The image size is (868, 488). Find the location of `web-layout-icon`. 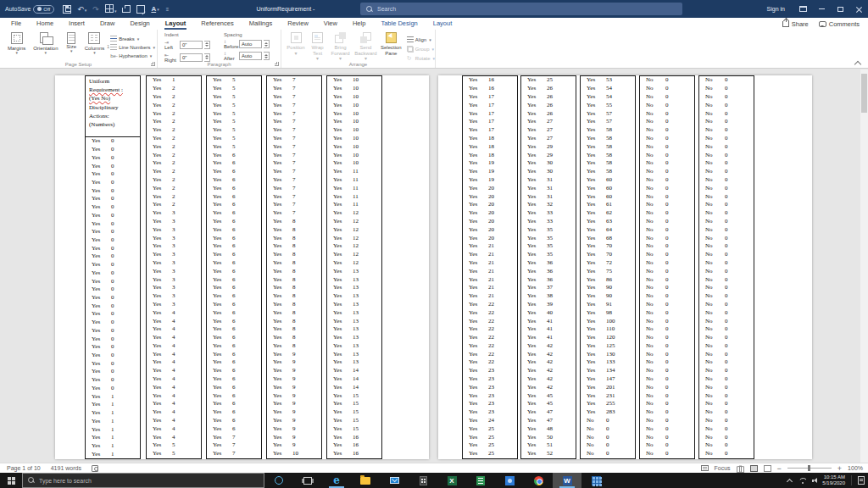

web-layout-icon is located at coordinates (768, 469).